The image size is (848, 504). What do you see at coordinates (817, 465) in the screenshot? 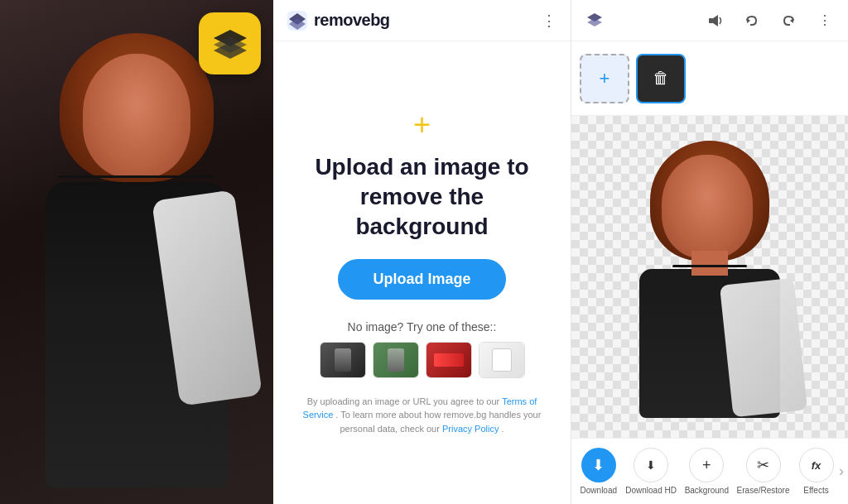
I see `effects-icon: fx` at bounding box center [817, 465].